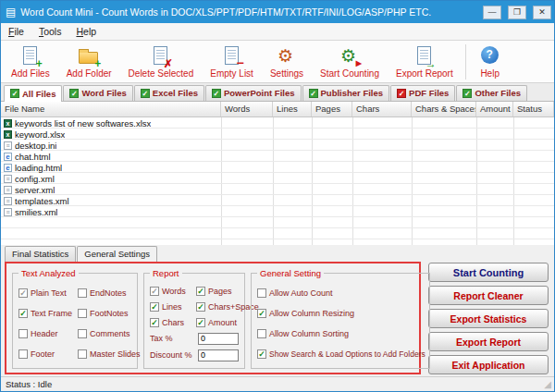 The image size is (555, 392). What do you see at coordinates (231, 62) in the screenshot?
I see `empty-list-button: Empty List` at bounding box center [231, 62].